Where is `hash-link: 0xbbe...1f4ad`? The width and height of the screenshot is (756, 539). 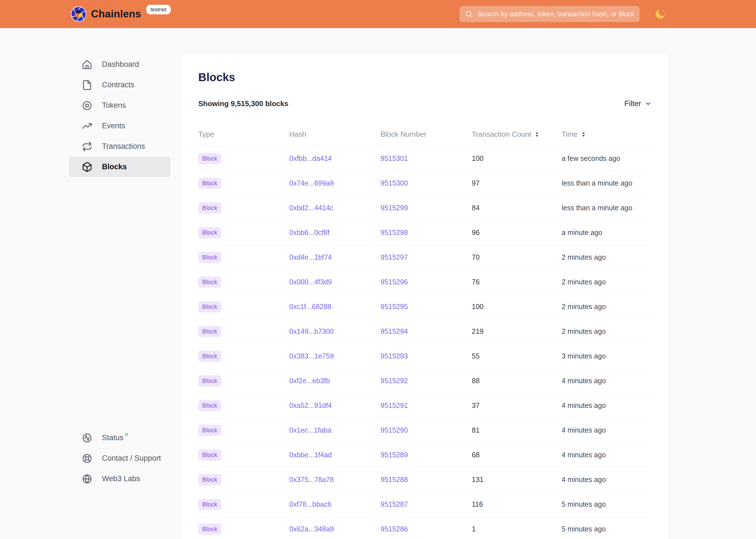 hash-link: 0xbbe...1f4ad is located at coordinates (311, 455).